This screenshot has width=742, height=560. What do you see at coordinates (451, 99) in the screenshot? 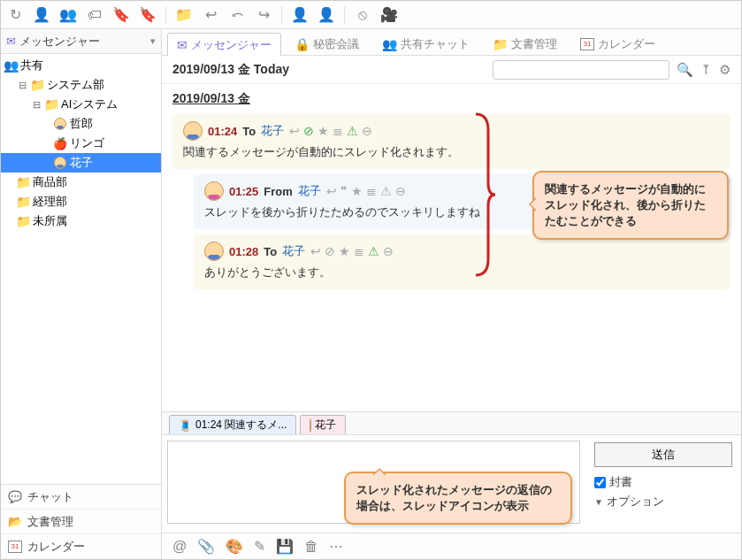
I see `thread-date-header: 2019/09/13 金` at bounding box center [451, 99].